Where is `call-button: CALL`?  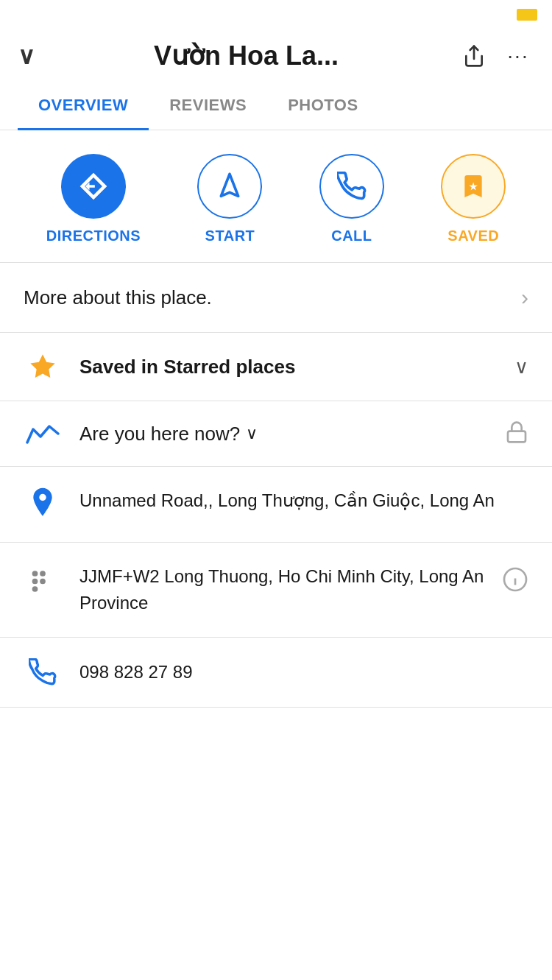 call-button: CALL is located at coordinates (352, 199).